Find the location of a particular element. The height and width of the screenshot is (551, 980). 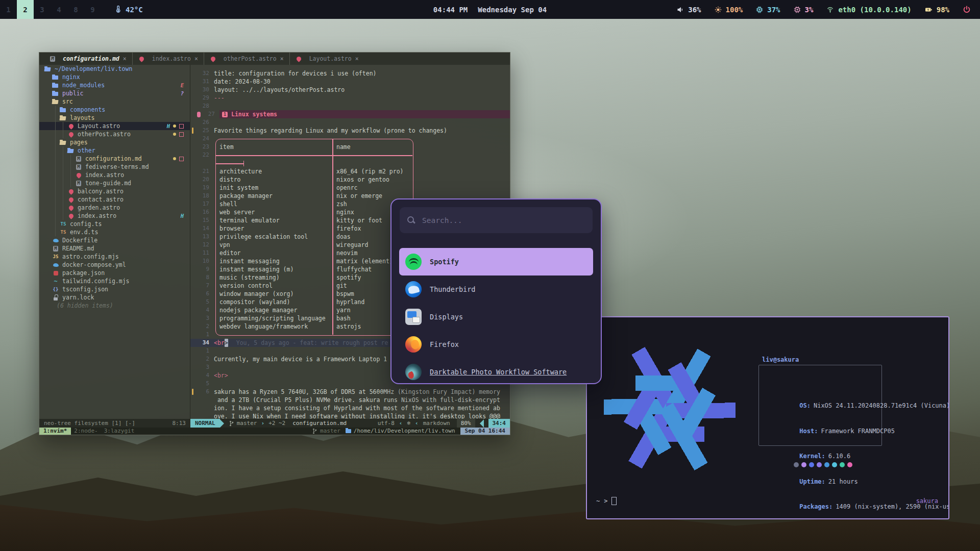

tree-item: configuration.md is located at coordinates (114, 159).